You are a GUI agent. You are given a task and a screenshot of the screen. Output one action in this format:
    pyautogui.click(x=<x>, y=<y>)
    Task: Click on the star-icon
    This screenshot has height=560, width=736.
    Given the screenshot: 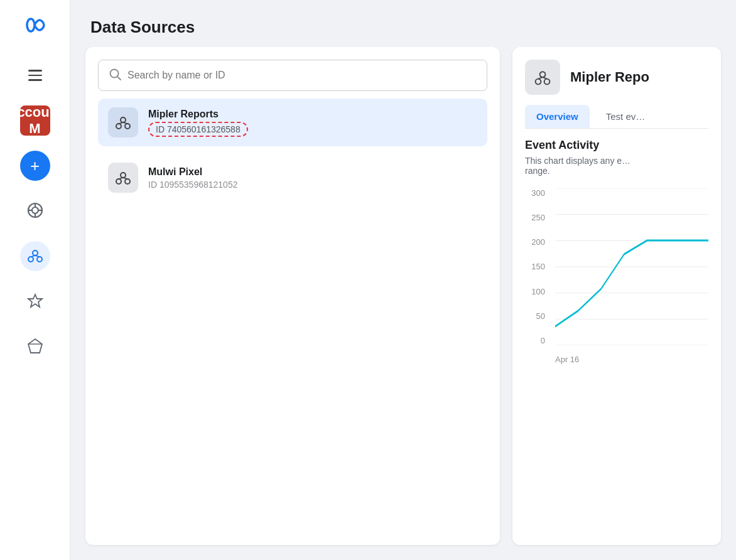 What is the action you would take?
    pyautogui.click(x=35, y=301)
    